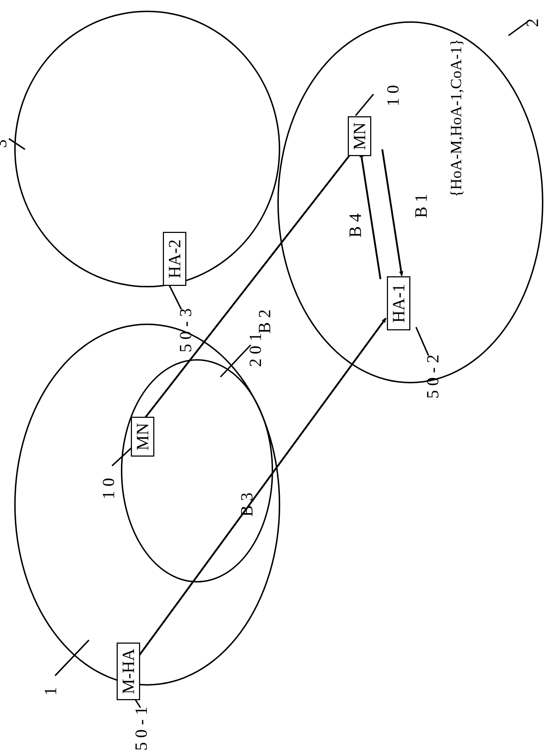  What do you see at coordinates (360, 136) in the screenshot?
I see `node-mn-right: MN` at bounding box center [360, 136].